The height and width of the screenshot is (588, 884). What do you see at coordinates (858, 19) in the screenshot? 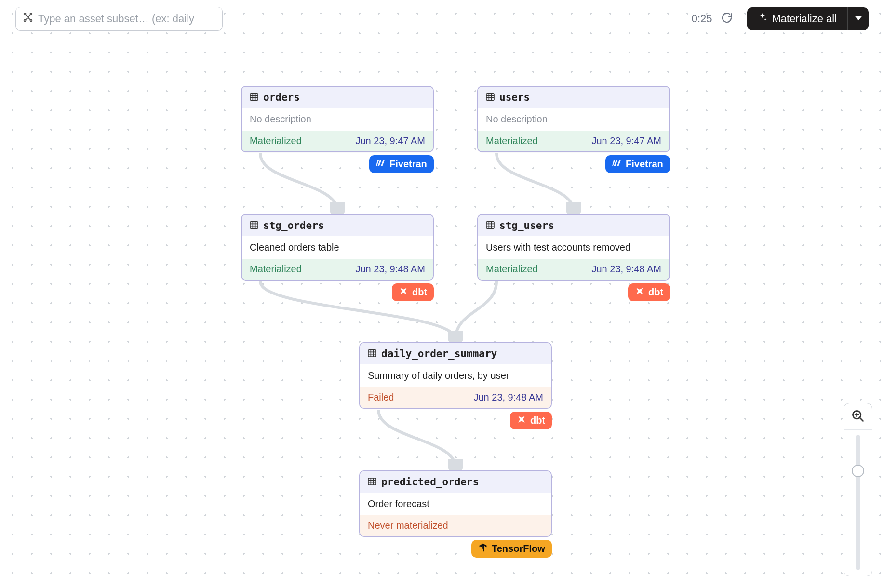
I see `caret-down-icon` at bounding box center [858, 19].